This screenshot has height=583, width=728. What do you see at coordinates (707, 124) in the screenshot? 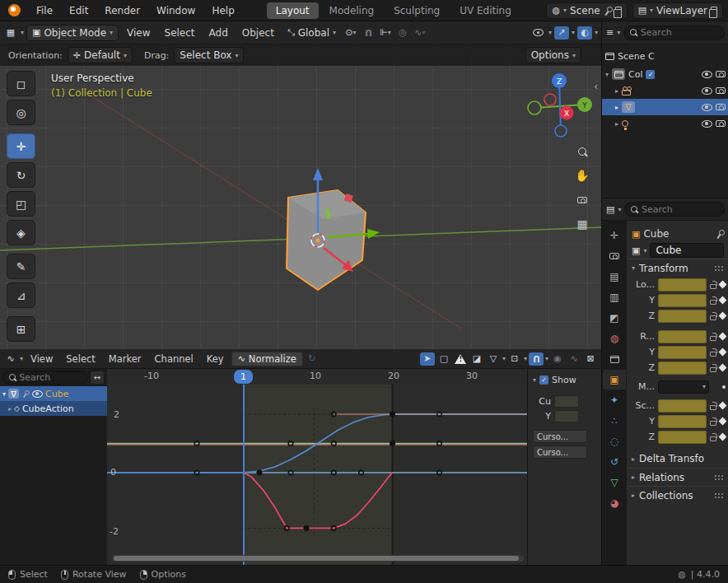
I see `hide-viewport-eye-icon` at bounding box center [707, 124].